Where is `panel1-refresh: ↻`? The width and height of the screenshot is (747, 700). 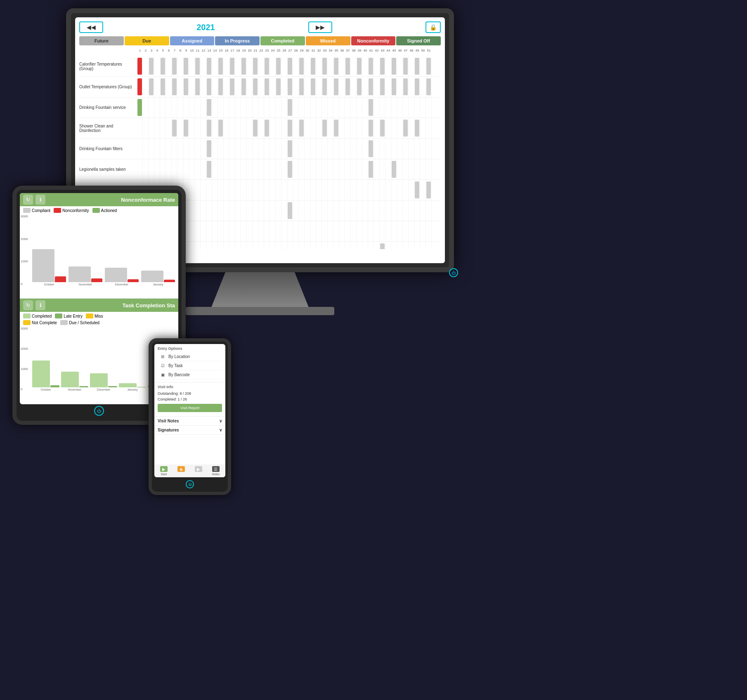 panel1-refresh: ↻ is located at coordinates (28, 200).